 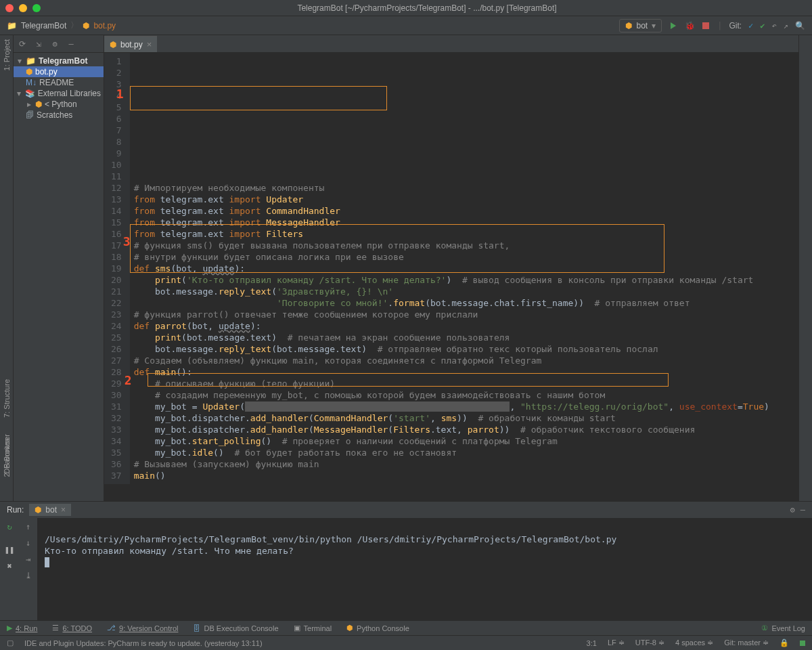 What do you see at coordinates (15, 510) in the screenshot?
I see `run-panel-label: Run:` at bounding box center [15, 510].